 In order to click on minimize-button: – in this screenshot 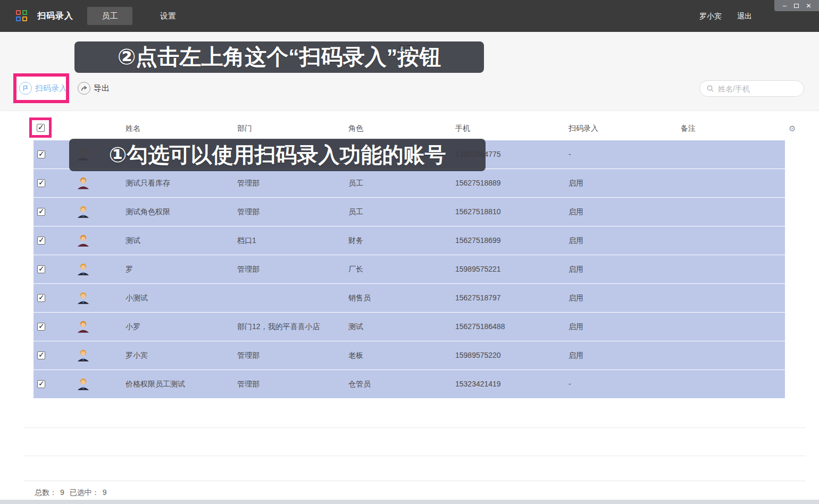, I will do `click(784, 6)`.